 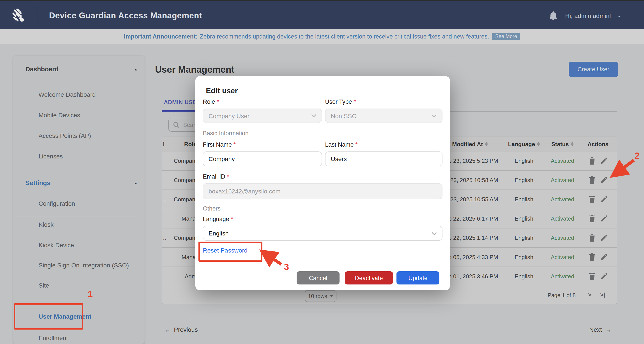 What do you see at coordinates (67, 94) in the screenshot?
I see `sidebar-item-welcome-dashboard: Welcome Dashboard` at bounding box center [67, 94].